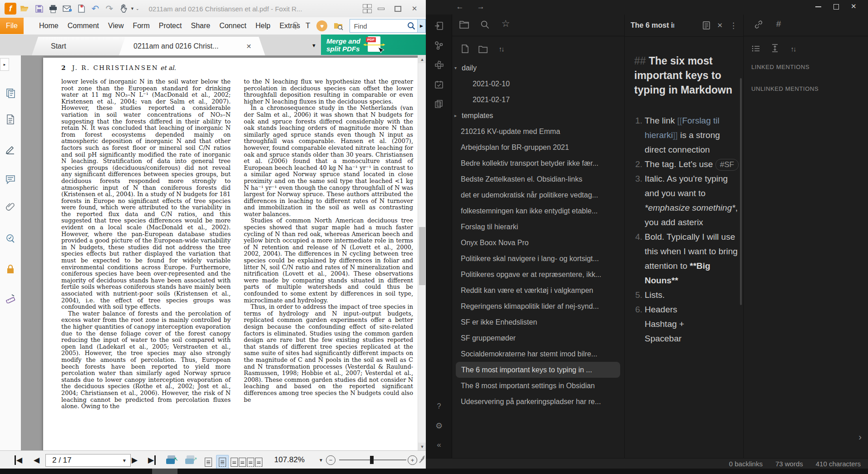 The width and height of the screenshot is (868, 474). Describe the element at coordinates (853, 6) in the screenshot. I see `close-icon: ✕` at that location.